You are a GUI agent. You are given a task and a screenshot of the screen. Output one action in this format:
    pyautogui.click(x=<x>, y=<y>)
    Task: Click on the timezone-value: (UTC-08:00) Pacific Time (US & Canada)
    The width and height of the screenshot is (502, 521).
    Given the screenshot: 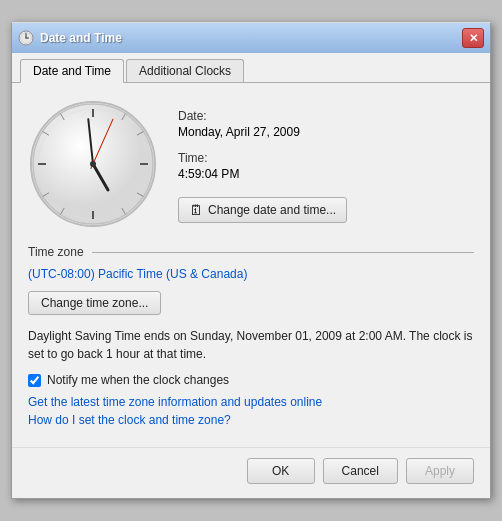 What is the action you would take?
    pyautogui.click(x=251, y=274)
    